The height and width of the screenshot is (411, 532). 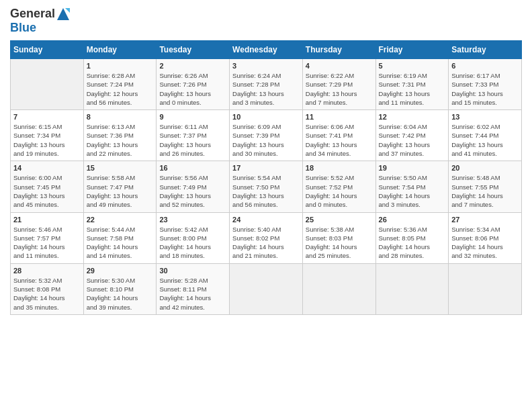 What do you see at coordinates (120, 187) in the screenshot?
I see `table-cell: 15Sunrise: 5:58 AMSunset: 7:47 PMDayligh…` at bounding box center [120, 187].